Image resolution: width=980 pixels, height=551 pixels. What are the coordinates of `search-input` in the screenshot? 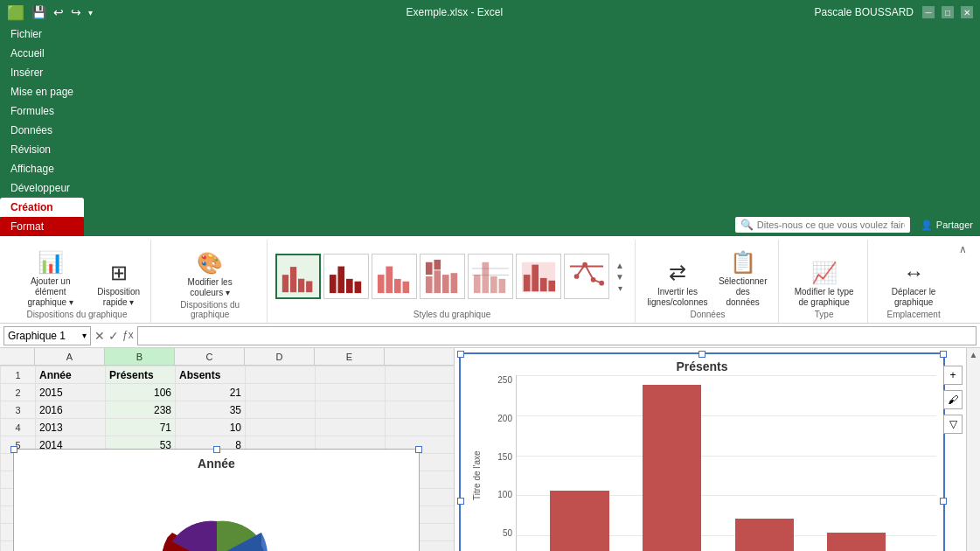 It's located at (831, 225).